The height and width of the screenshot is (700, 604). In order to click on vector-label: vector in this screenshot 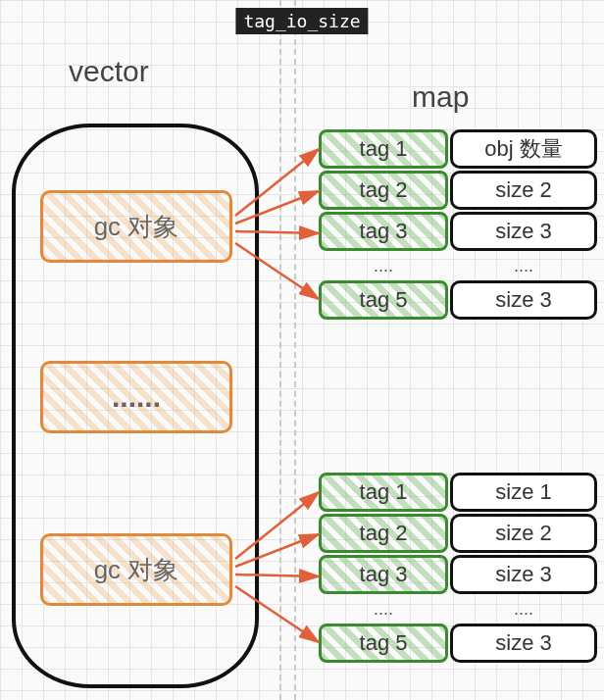, I will do `click(109, 72)`.